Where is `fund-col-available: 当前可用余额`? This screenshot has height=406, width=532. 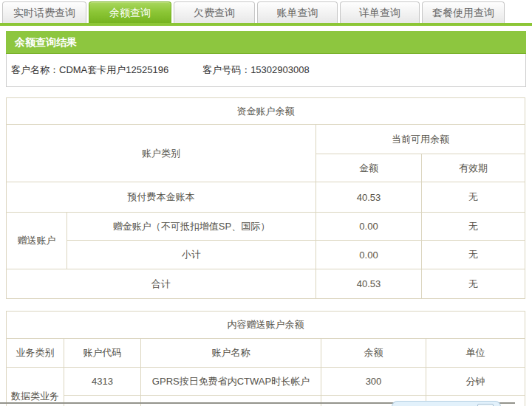 fund-col-available: 当前可用余额 is located at coordinates (421, 140).